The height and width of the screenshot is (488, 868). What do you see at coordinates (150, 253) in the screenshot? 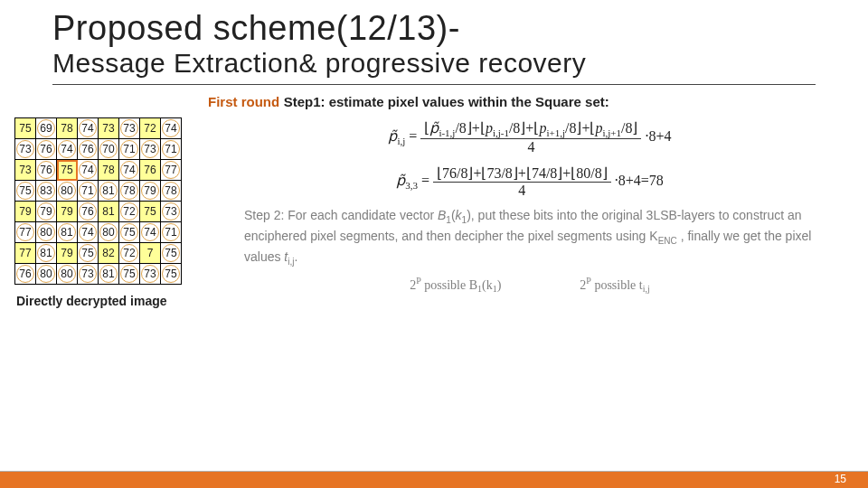
I see `grid-cell: 7` at bounding box center [150, 253].